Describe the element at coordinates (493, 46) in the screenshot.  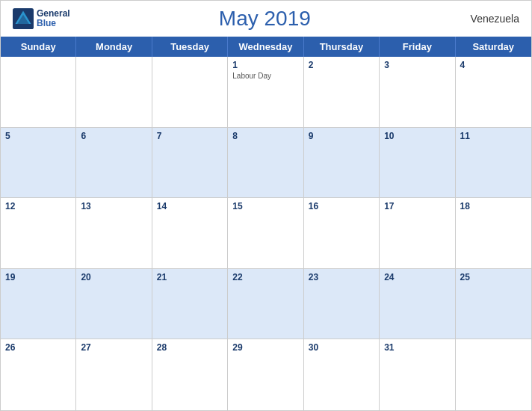
I see `day-header-saturday: Saturday` at that location.